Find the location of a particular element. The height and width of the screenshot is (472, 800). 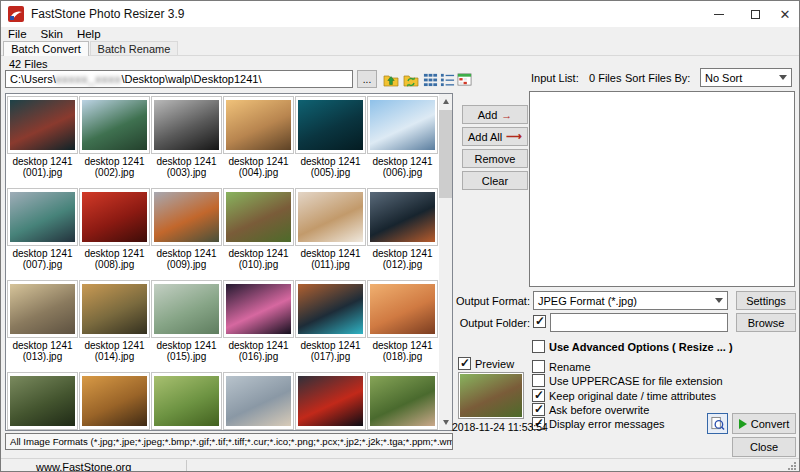

output-format-dropdown: JPEG Format (*.jpg) is located at coordinates (630, 300).